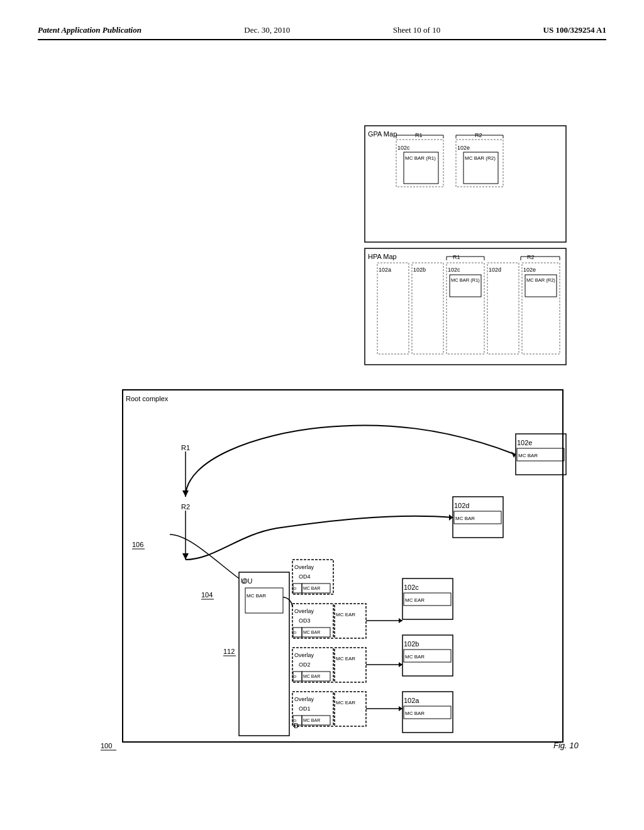 The height and width of the screenshot is (830, 644). Describe the element at coordinates (147, 399) in the screenshot. I see `svg-text: Root complex` at that location.